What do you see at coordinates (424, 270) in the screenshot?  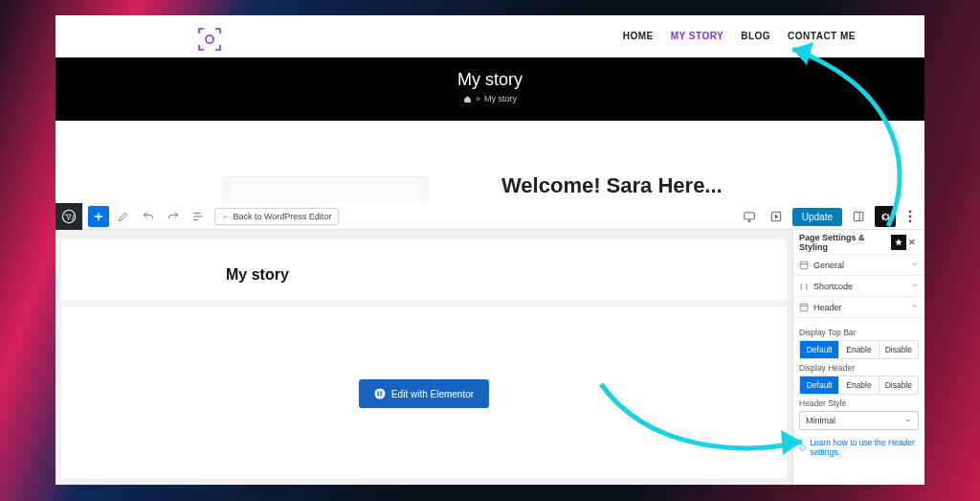 I see `title-block: My story` at bounding box center [424, 270].